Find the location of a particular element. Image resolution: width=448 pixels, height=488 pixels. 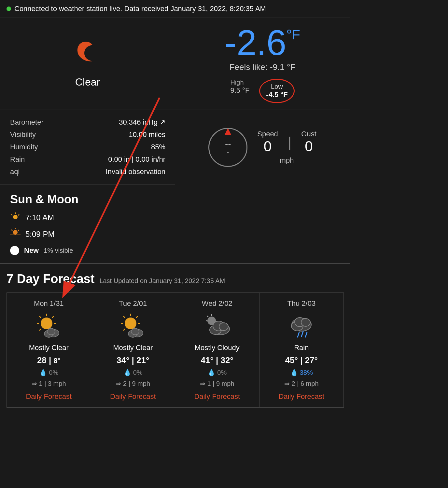

wind-speed-col: Speed 0 is located at coordinates (268, 142).